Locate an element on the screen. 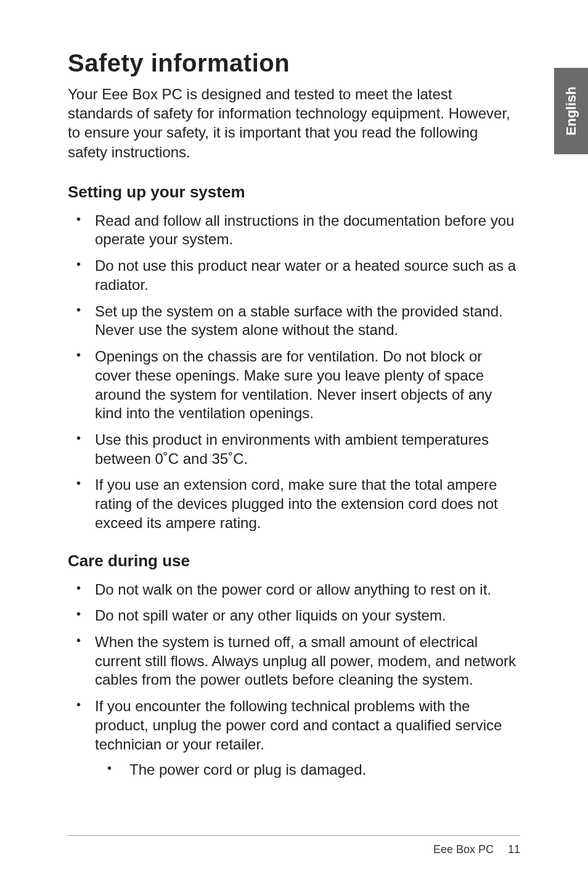 The height and width of the screenshot is (887, 588). list-item: If you encounter the following technical… is located at coordinates (294, 738).